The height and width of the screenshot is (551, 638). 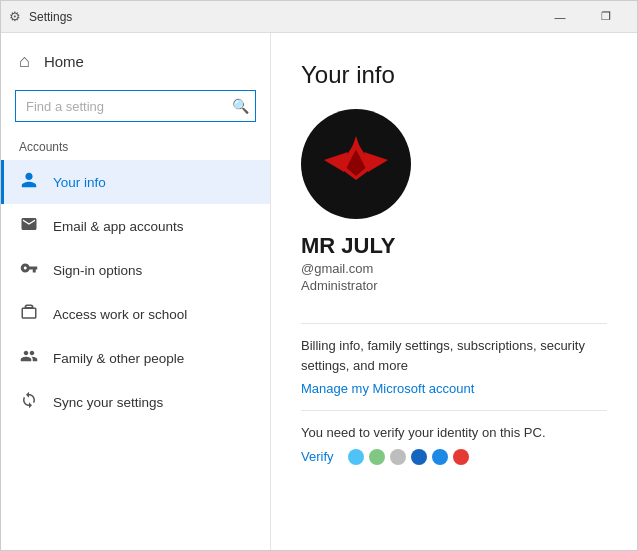 I want to click on username: MR JULY, so click(x=348, y=246).